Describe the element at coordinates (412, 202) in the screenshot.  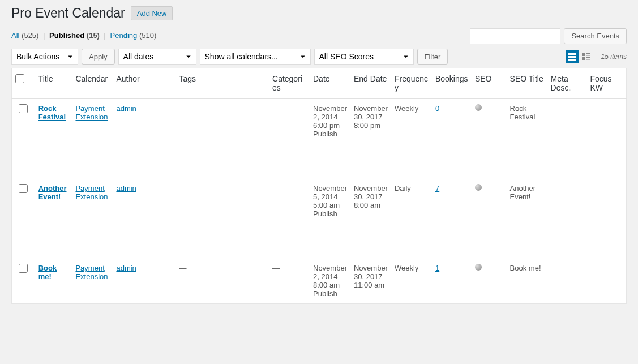
I see `frequency-cell: Daily` at that location.